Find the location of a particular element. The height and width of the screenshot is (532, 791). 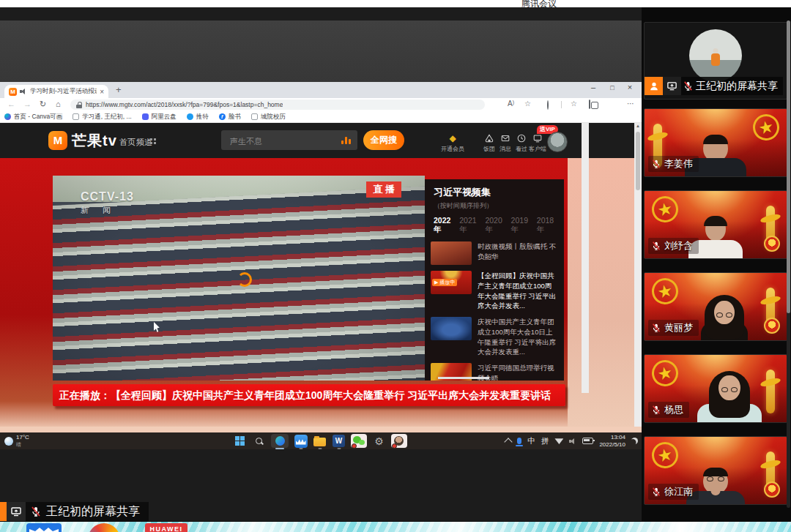

panel-scrollbar-thumb is located at coordinates (788, 167).